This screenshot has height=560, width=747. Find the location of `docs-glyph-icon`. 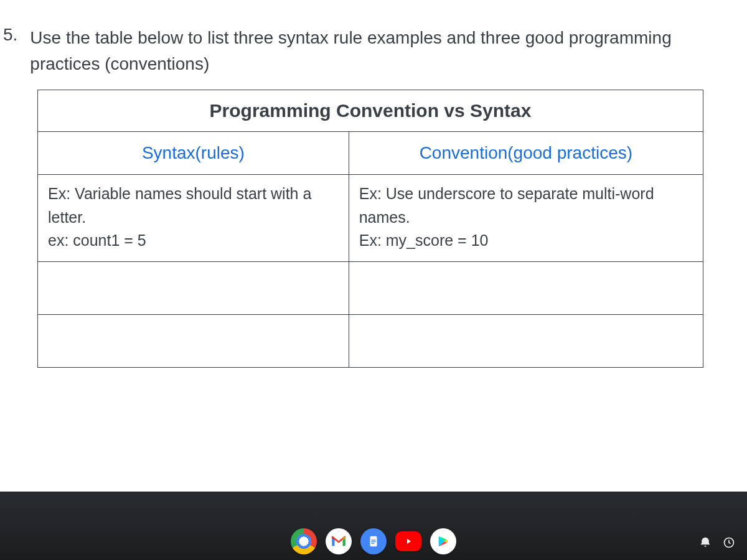

docs-glyph-icon is located at coordinates (374, 541).